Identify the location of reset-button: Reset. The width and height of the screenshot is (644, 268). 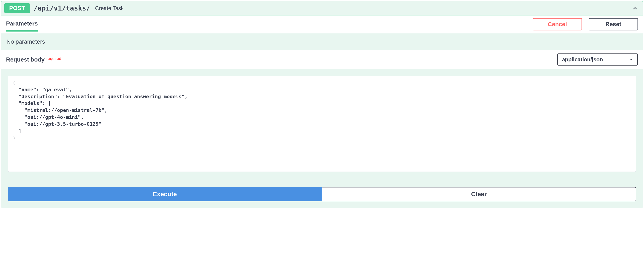
(614, 24).